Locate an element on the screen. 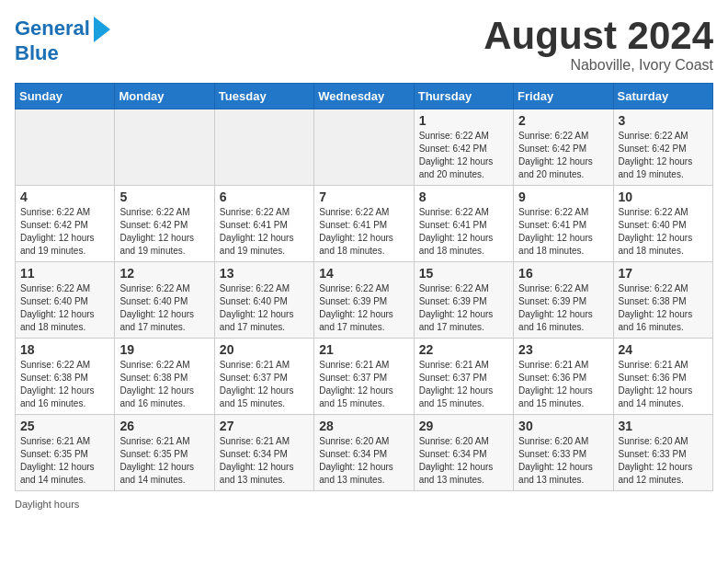 This screenshot has height=563, width=728. calendar-cell: 8Sunrise: 6:22 AM Sunset: 6:41 PM Daylig… is located at coordinates (463, 224).